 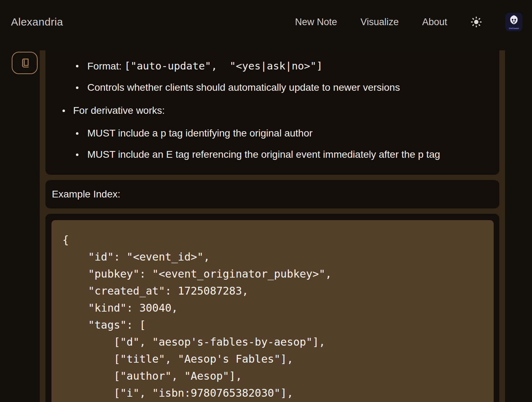 I want to click on list-item-derivative: For derivative works:, so click(x=273, y=111).